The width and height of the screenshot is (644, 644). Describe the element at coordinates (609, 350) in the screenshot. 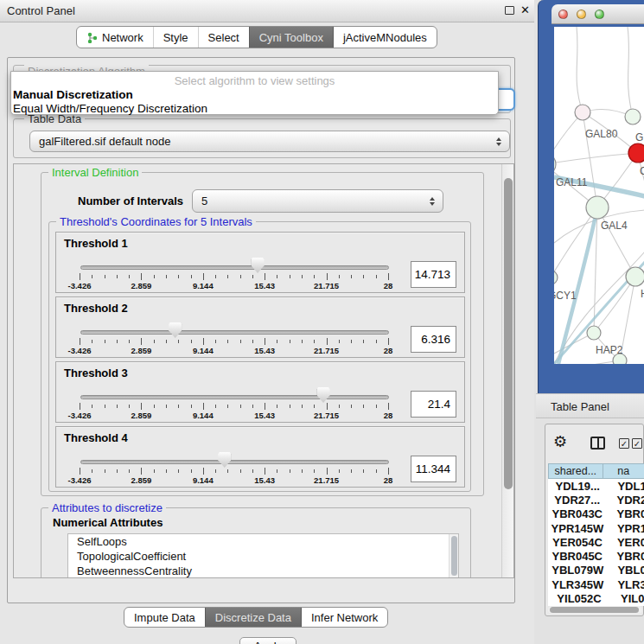

I see `node-label: HAP2` at that location.